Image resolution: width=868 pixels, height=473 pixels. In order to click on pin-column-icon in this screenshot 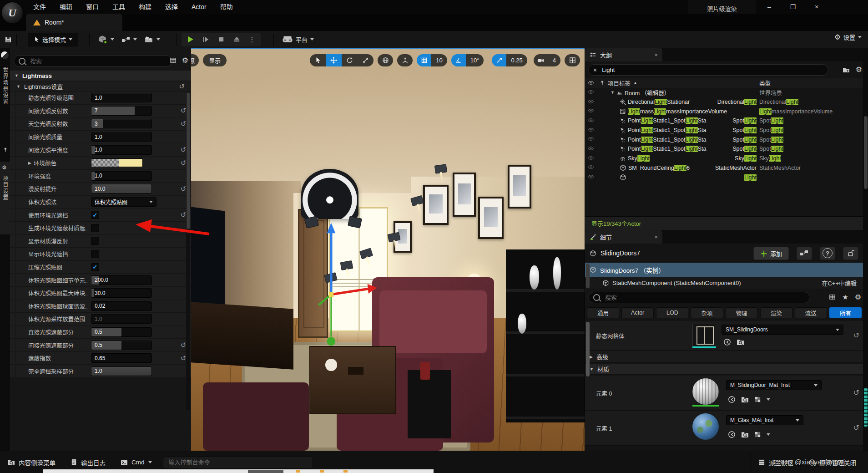, I will do `click(602, 83)`.